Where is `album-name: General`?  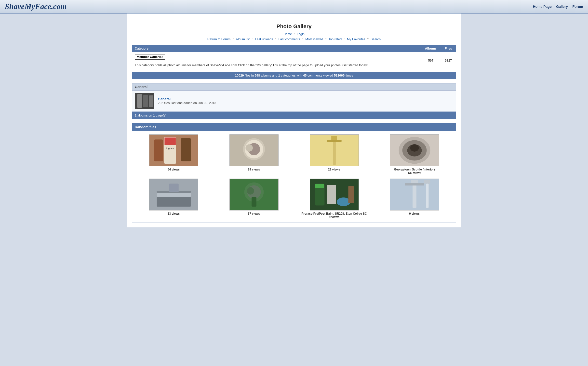
album-name: General is located at coordinates (187, 99).